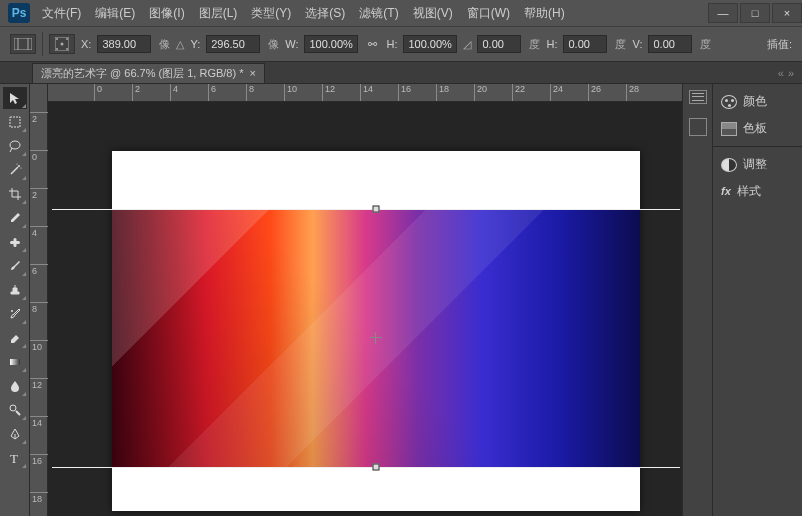  I want to click on svg-text: T, so click(14, 458).